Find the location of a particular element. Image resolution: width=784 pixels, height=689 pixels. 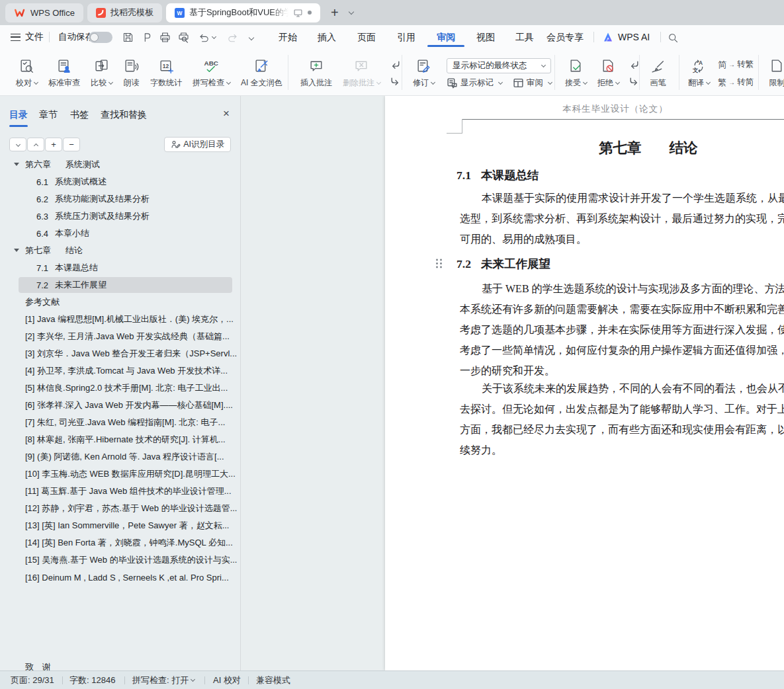

menu-member: 会员专享 is located at coordinates (565, 37).